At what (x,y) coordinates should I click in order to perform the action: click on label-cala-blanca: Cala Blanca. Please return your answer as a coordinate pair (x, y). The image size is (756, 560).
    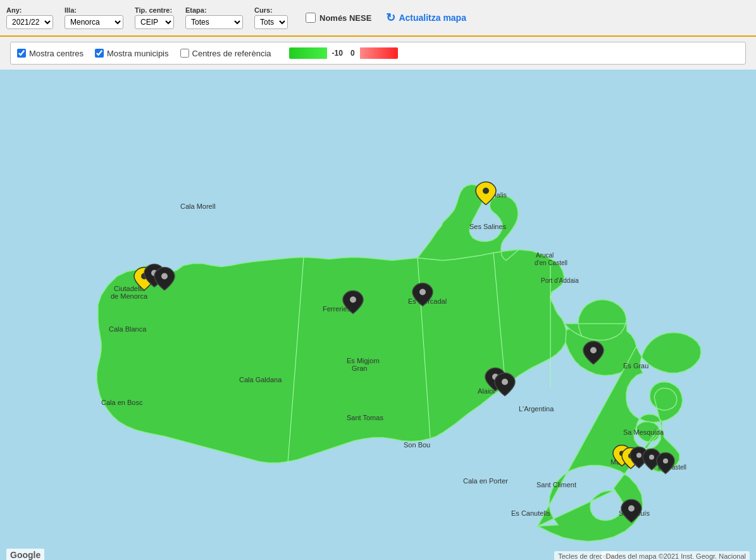
    Looking at the image, I should click on (128, 329).